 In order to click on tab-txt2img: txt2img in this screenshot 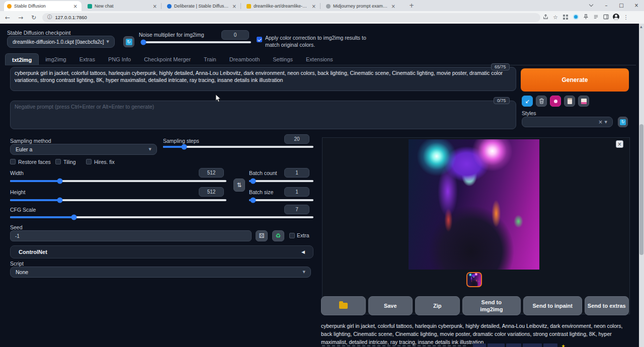, I will do `click(22, 59)`.